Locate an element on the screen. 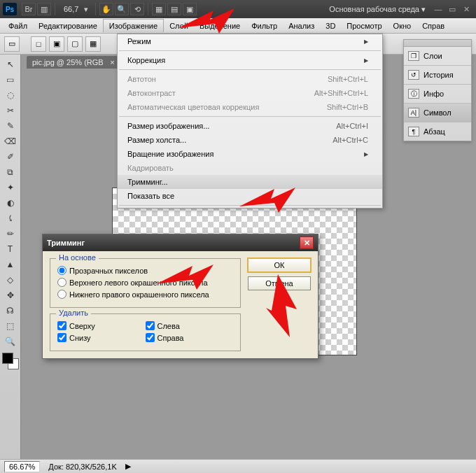 The width and height of the screenshot is (476, 473). title-bar: Ps Br ▥ 66,7 ▾ ✋ 🔍 ⟲ ▦ ▤ ▣ Основная рабо… is located at coordinates (238, 9).